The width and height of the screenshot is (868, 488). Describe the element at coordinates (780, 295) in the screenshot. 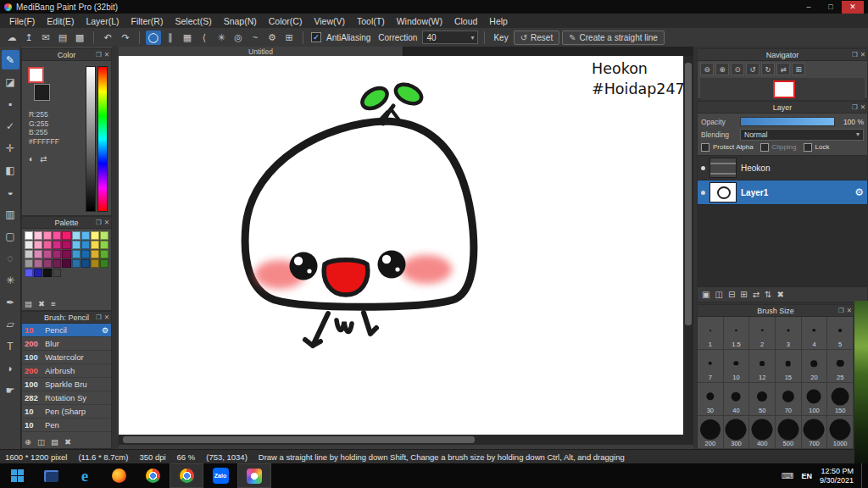

I see `delete-layer-icon: ✖` at that location.